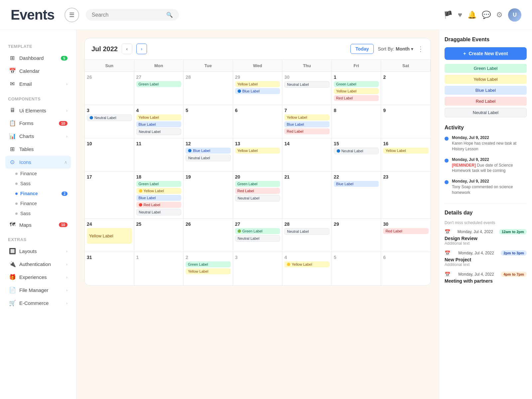  I want to click on cal-day-10: 10, so click(110, 155).